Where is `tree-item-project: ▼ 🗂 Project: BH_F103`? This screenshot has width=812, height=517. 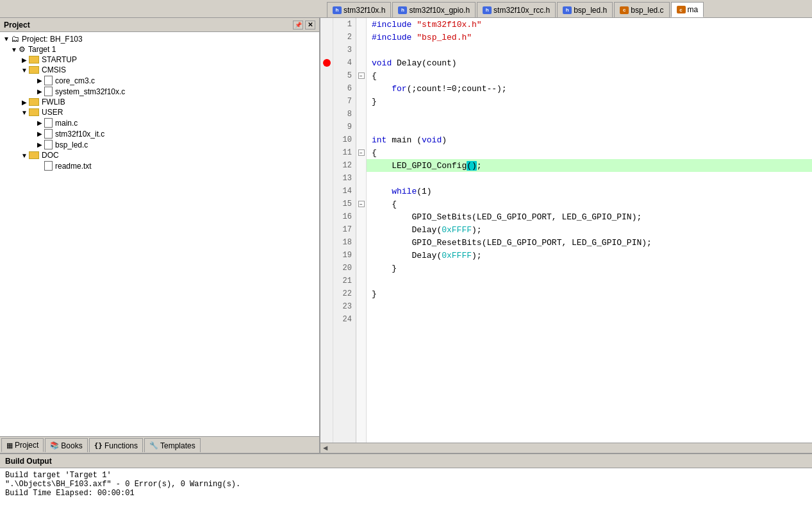
tree-item-project: ▼ 🗂 Project: BH_F103 is located at coordinates (160, 38).